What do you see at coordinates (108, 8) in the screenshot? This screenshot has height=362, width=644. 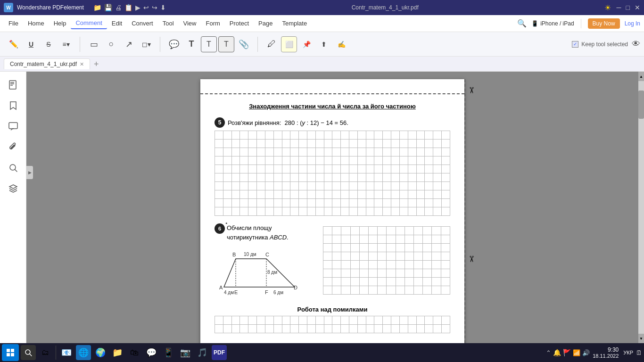 I see `save-icon: 💾` at bounding box center [108, 8].